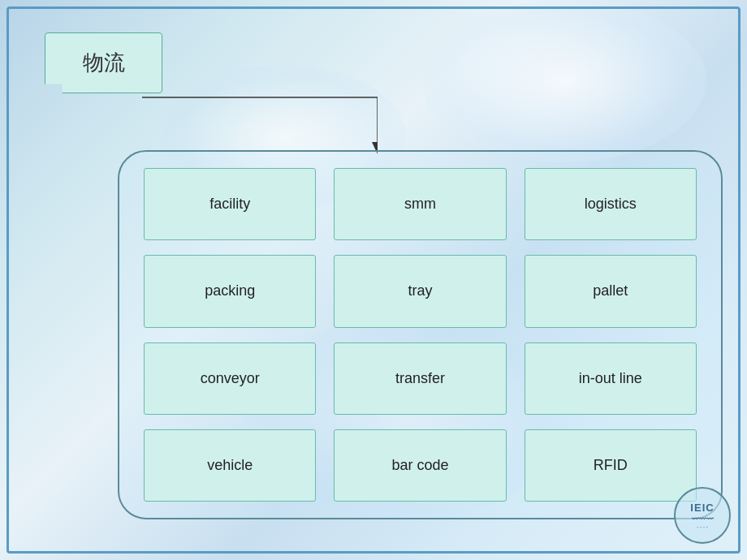 Image resolution: width=747 pixels, height=560 pixels. Describe the element at coordinates (702, 515) in the screenshot. I see `ieic-logo: IEIC 〰〰〰 · · · ·` at that location.